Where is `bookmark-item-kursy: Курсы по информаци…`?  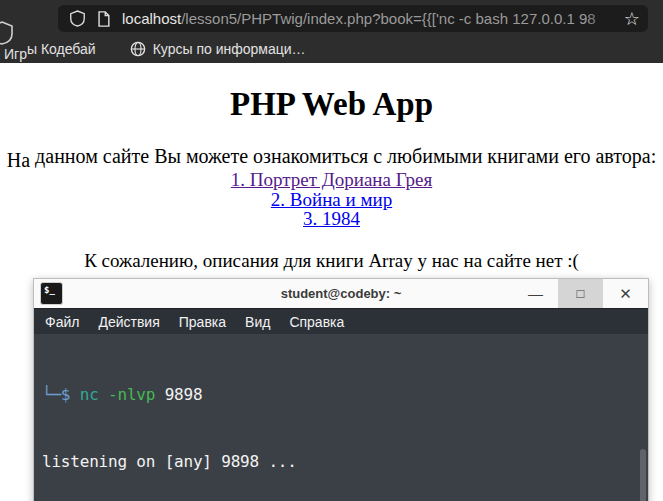 bookmark-item-kursy: Курсы по информаци… is located at coordinates (218, 49).